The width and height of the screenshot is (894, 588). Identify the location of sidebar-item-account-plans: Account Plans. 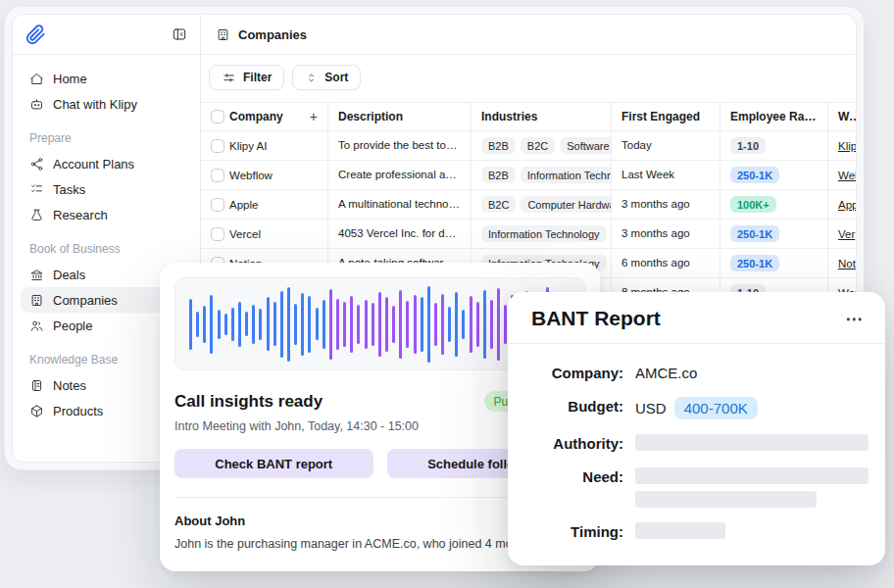
(106, 164).